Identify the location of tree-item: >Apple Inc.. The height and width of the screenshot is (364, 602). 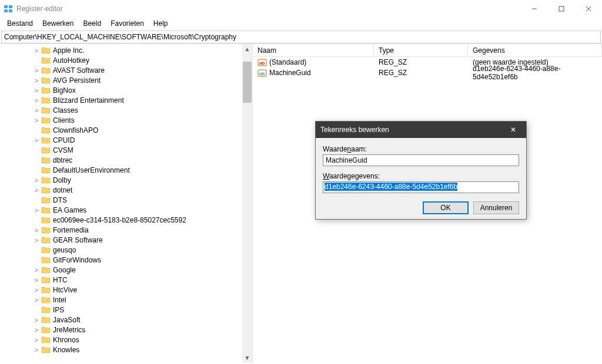
(126, 50).